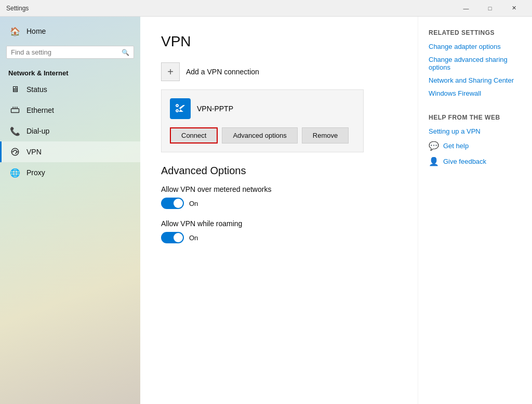 The width and height of the screenshot is (532, 404). I want to click on vpn-card-icon, so click(180, 109).